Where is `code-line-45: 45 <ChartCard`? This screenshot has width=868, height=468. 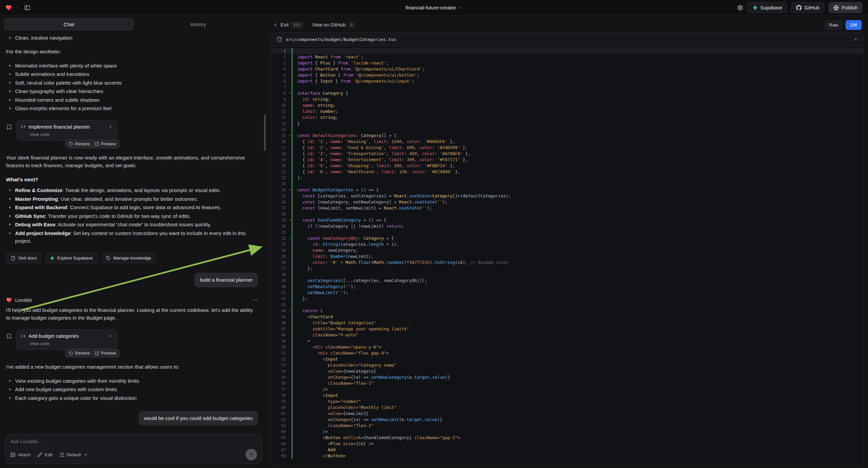 code-line-45: 45 <ChartCard is located at coordinates (567, 317).